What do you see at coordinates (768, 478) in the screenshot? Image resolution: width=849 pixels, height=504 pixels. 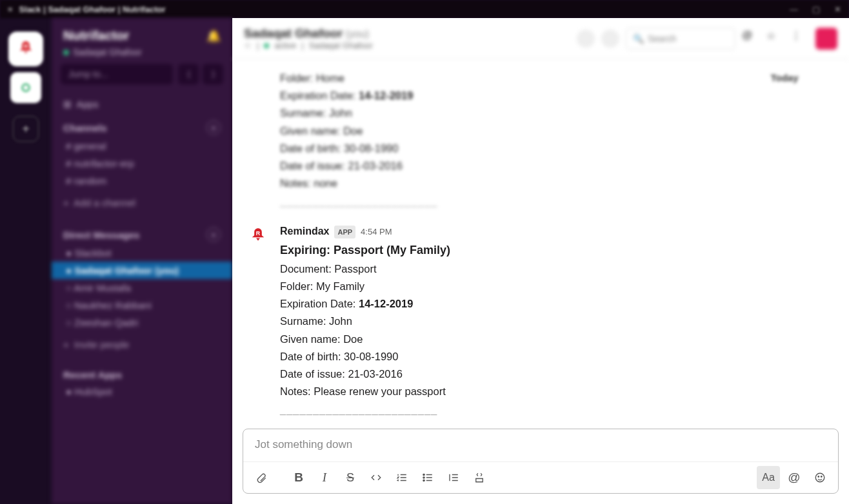 I see `format-toggle-icon: Aa` at bounding box center [768, 478].